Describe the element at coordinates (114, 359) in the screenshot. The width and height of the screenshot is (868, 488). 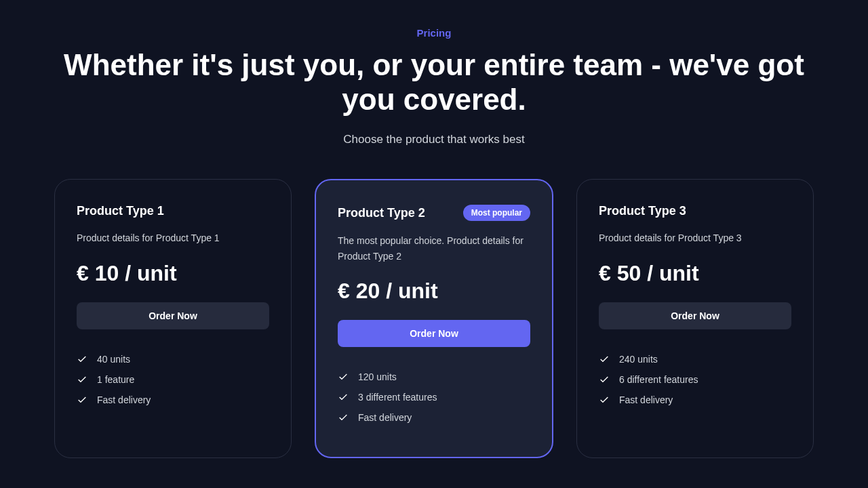
I see `feature-text: 40 units` at that location.